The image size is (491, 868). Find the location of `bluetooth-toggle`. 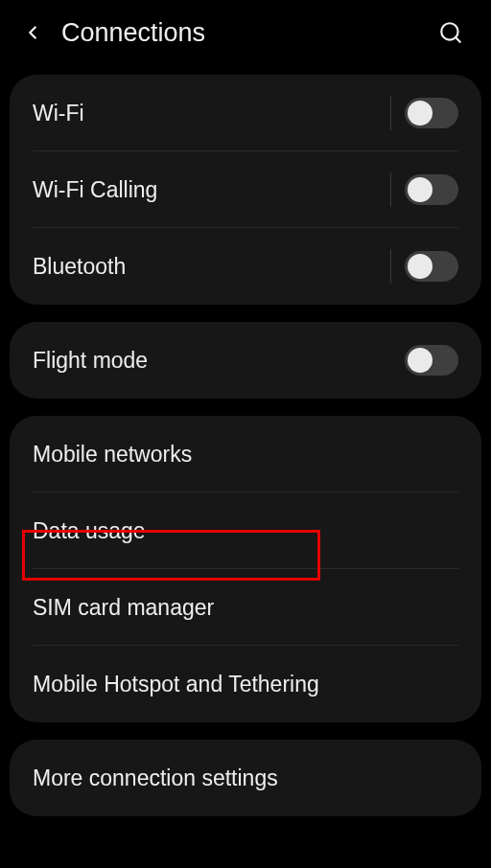

bluetooth-toggle is located at coordinates (432, 266).